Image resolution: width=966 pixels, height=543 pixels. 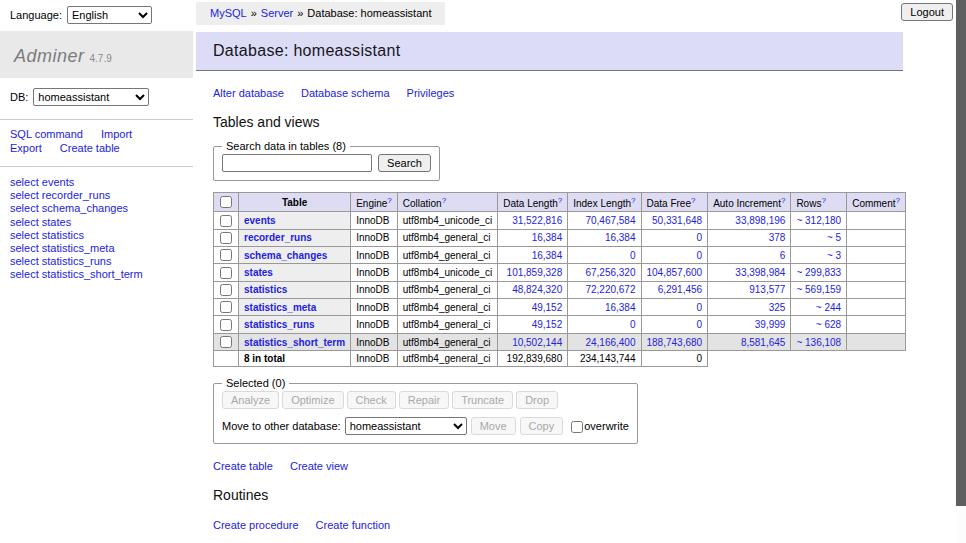 I want to click on table-link-states: states, so click(x=258, y=272).